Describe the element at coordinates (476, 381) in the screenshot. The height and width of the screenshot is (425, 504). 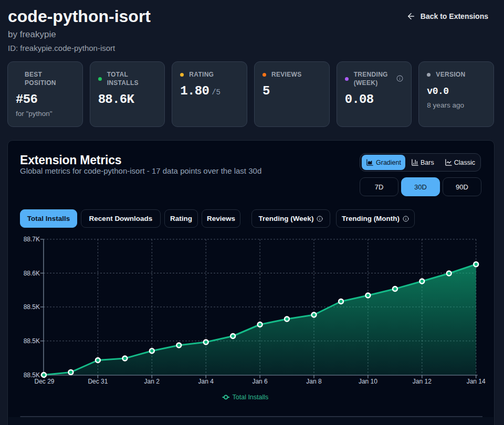
I see `svg-text: Jan 14` at that location.